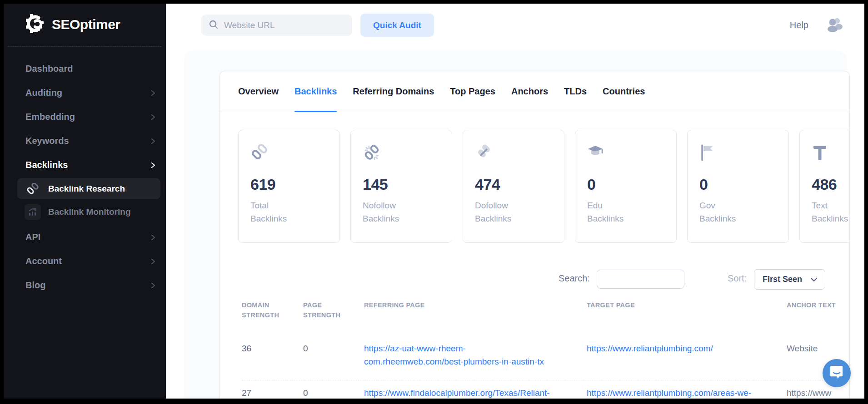  I want to click on col-header-domain-strength: Domain Strength, so click(264, 310).